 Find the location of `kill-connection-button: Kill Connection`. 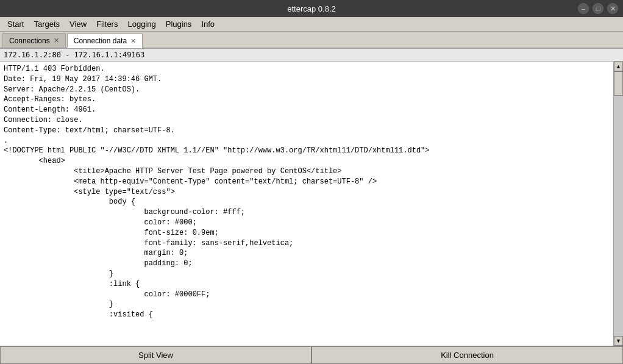

kill-connection-button: Kill Connection is located at coordinates (467, 355).